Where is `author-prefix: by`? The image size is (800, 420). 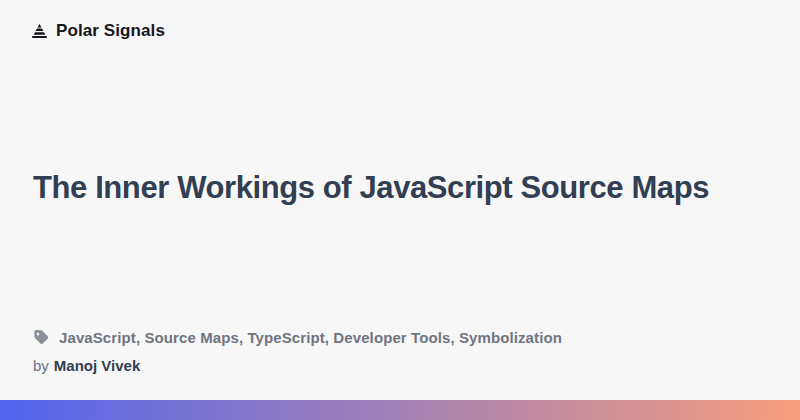
author-prefix: by is located at coordinates (41, 366).